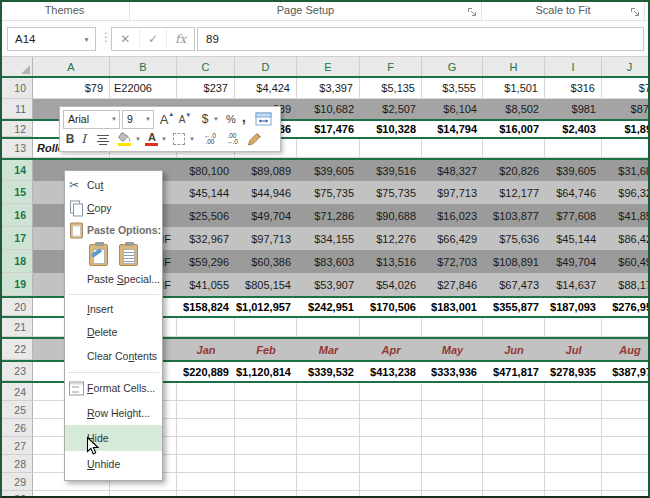 Image resolution: width=650 pixels, height=498 pixels. Describe the element at coordinates (328, 66) in the screenshot. I see `column-header-E: E` at that location.